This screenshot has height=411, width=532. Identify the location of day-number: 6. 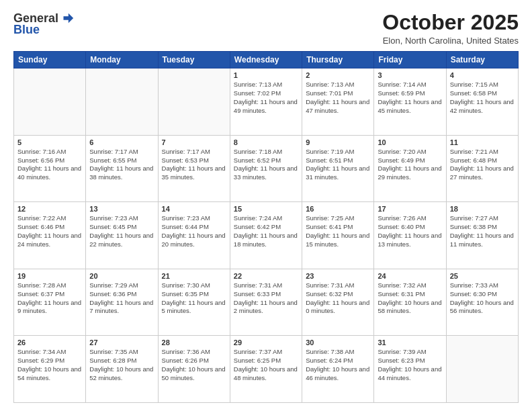
(122, 142).